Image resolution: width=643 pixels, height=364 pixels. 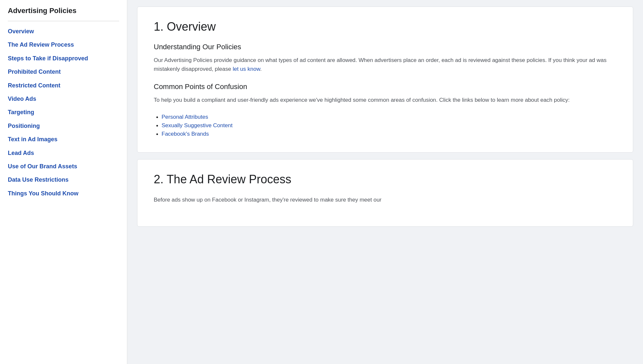 I want to click on sidebar-nav-link-steps-to-take-if-disapproved: Steps to Take if Disapproved, so click(x=63, y=59).